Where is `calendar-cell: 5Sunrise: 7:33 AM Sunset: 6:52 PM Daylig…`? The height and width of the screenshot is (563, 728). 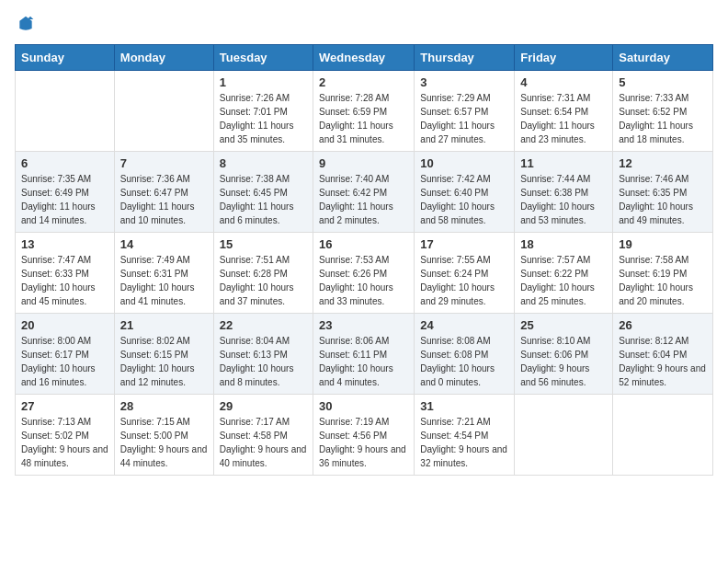
calendar-cell: 5Sunrise: 7:33 AM Sunset: 6:52 PM Daylig… is located at coordinates (664, 111).